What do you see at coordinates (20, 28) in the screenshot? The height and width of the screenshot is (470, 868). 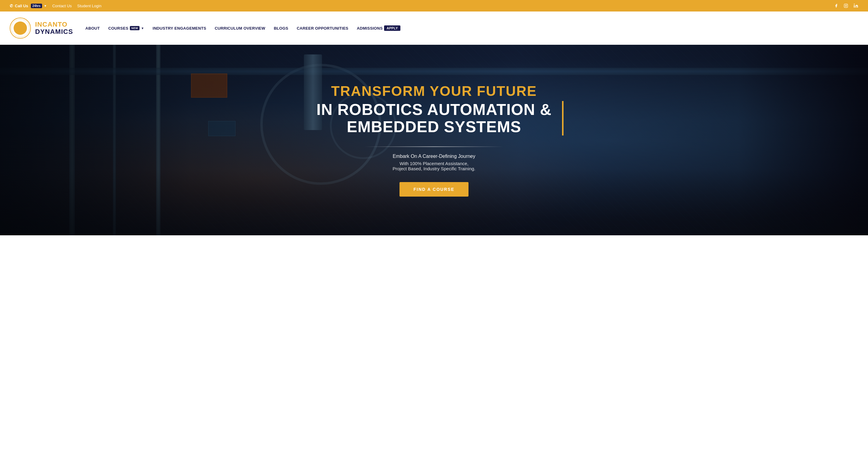 I see `logo-circle-inner` at bounding box center [20, 28].